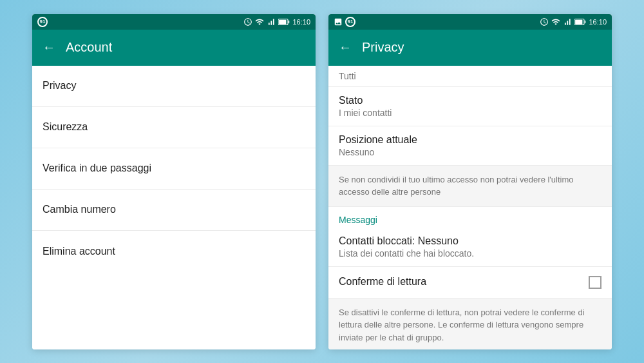 Image resolution: width=644 pixels, height=363 pixels. Describe the element at coordinates (567, 22) in the screenshot. I see `signal-icon-right` at that location.